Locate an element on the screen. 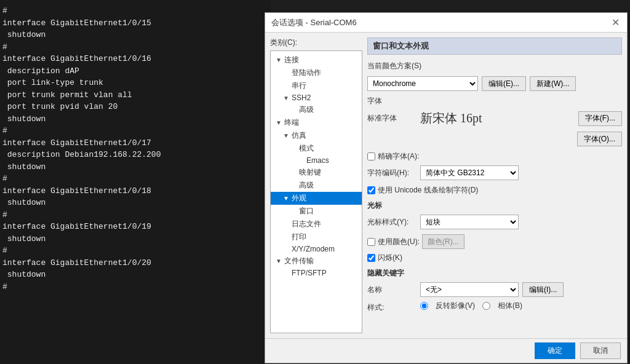 The height and width of the screenshot is (364, 630). tree-item-label: 映射键 is located at coordinates (310, 172).